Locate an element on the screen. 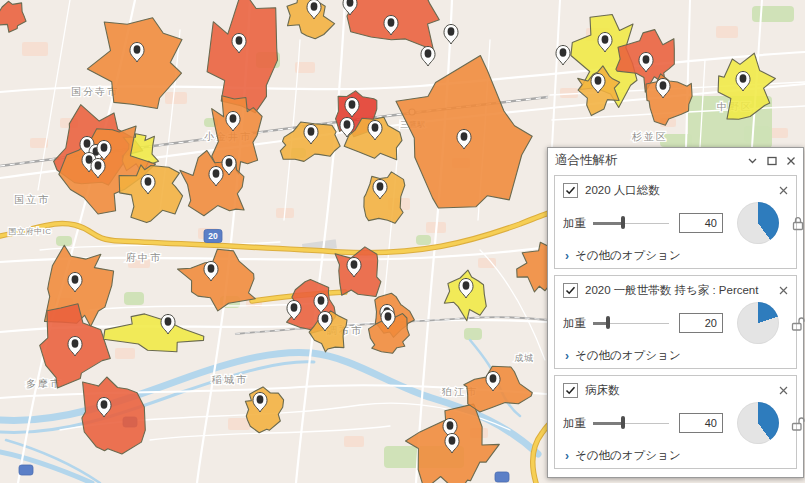 The height and width of the screenshot is (483, 805). map-place-label: 稲城市 is located at coordinates (230, 380).